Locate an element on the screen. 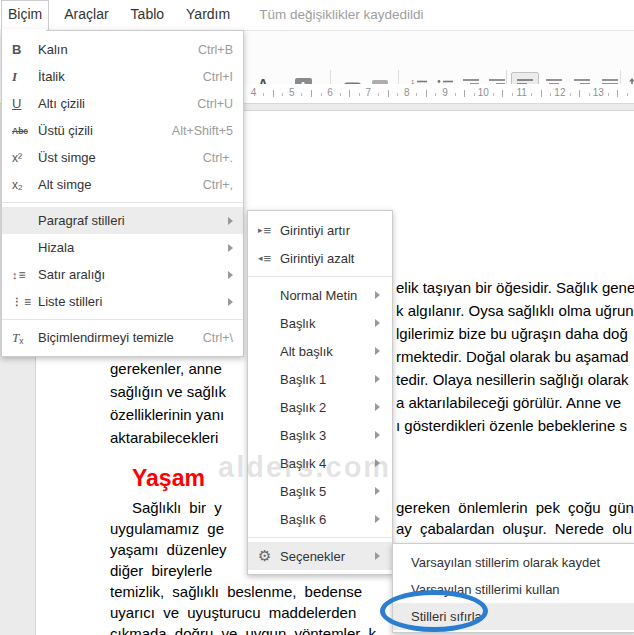  paragraph-styles-item-seçenekler: Seçenekler is located at coordinates (320, 556).